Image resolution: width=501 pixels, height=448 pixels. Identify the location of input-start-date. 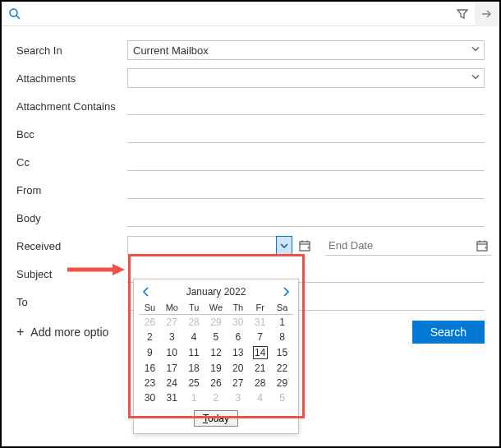
(202, 246).